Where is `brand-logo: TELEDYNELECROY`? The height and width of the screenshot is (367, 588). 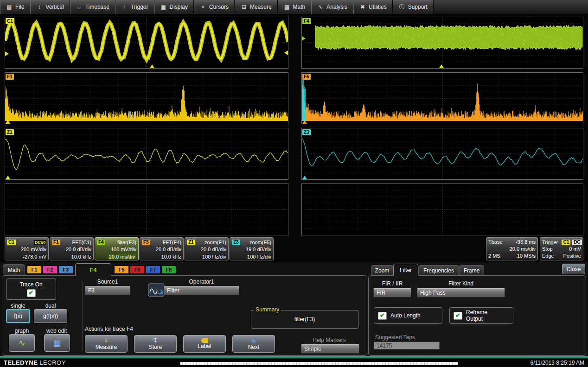 brand-logo: TELEDYNELECROY is located at coordinates (35, 362).